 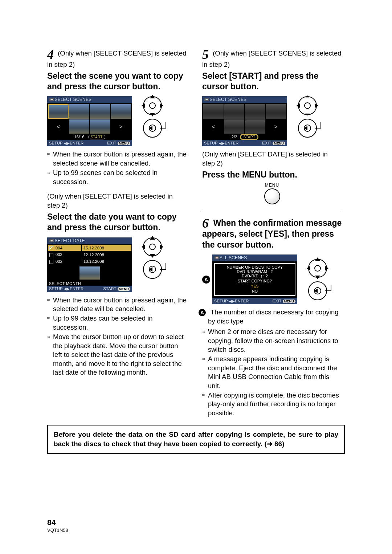 What do you see at coordinates (117, 222) in the screenshot?
I see `step4b-title: Select the date you want to copy and pre…` at bounding box center [117, 222].